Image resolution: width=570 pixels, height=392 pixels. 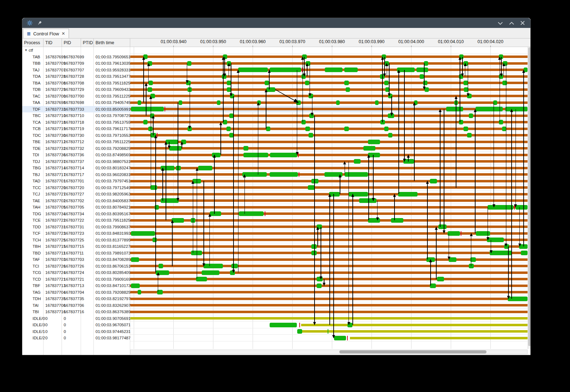 I want to click on pid-value: 167837735, so click(x=74, y=299).